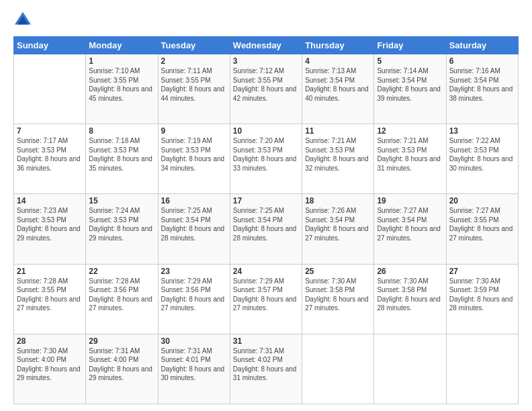 The image size is (532, 411). What do you see at coordinates (194, 61) in the screenshot?
I see `day-number: 2` at bounding box center [194, 61].